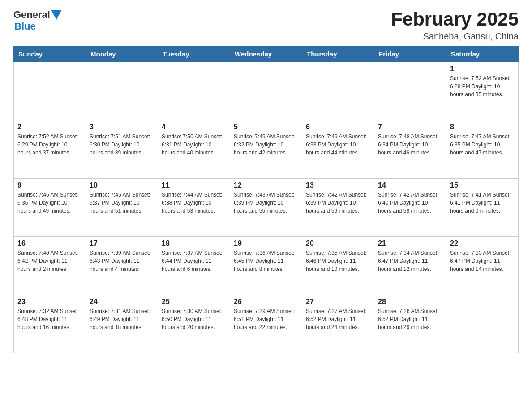 The height and width of the screenshot is (411, 532). What do you see at coordinates (338, 127) in the screenshot?
I see `day-number: 6` at bounding box center [338, 127].